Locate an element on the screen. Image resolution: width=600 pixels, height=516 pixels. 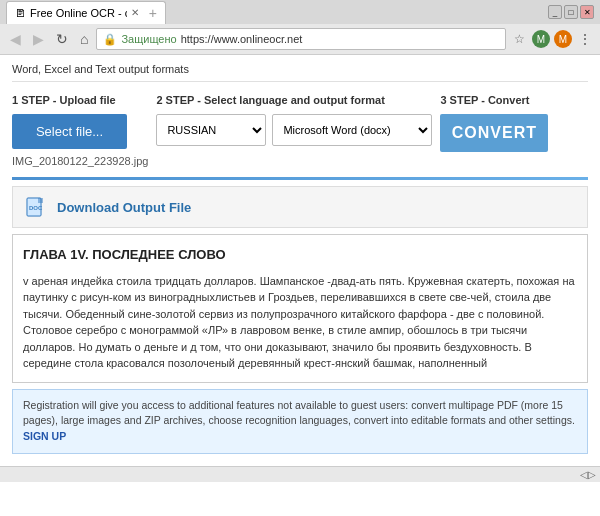
format-select: Microsoft Word (docx) Microsoft Excel (x… is located at coordinates (352, 130).